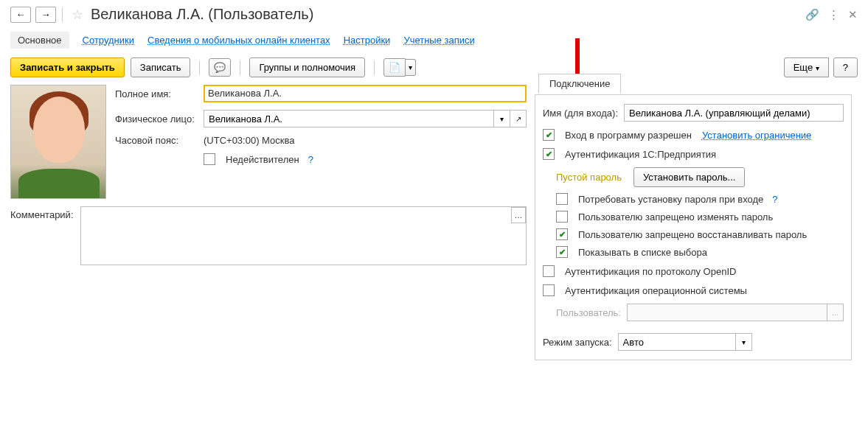  I want to click on star-icon: ☆, so click(77, 15).